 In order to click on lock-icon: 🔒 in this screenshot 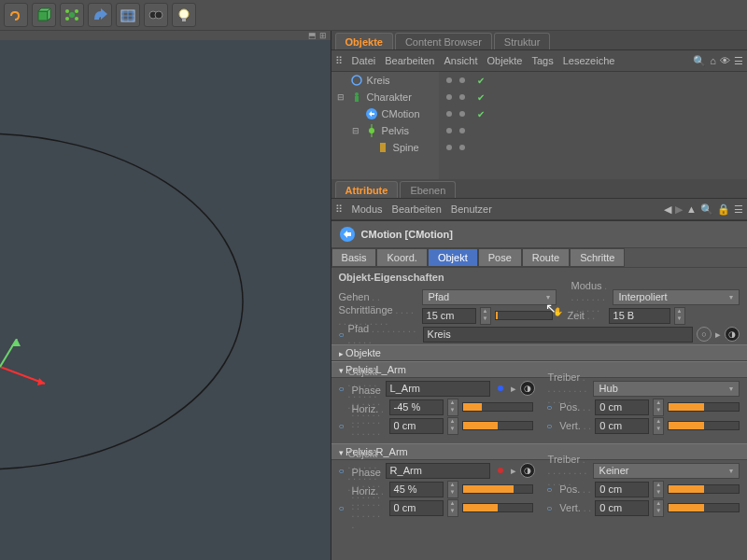, I will do `click(724, 209)`.